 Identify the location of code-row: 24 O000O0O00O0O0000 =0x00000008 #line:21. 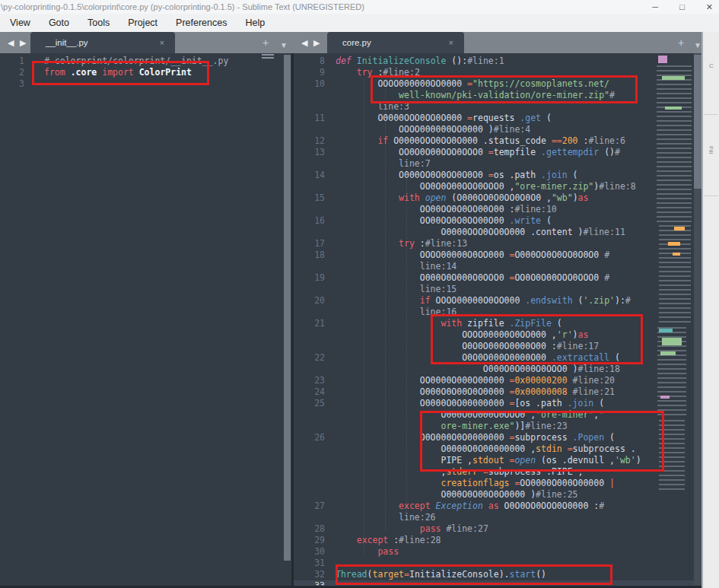
(494, 393).